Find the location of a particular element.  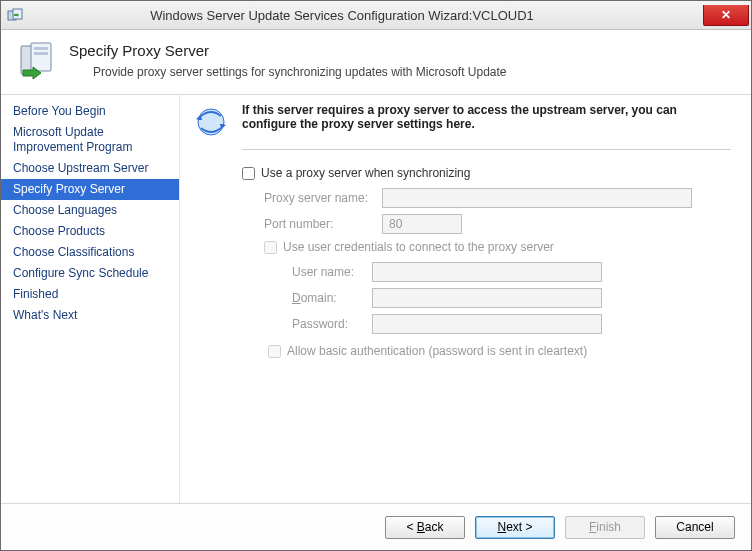

step-whats-next: What's Next is located at coordinates (90, 316).